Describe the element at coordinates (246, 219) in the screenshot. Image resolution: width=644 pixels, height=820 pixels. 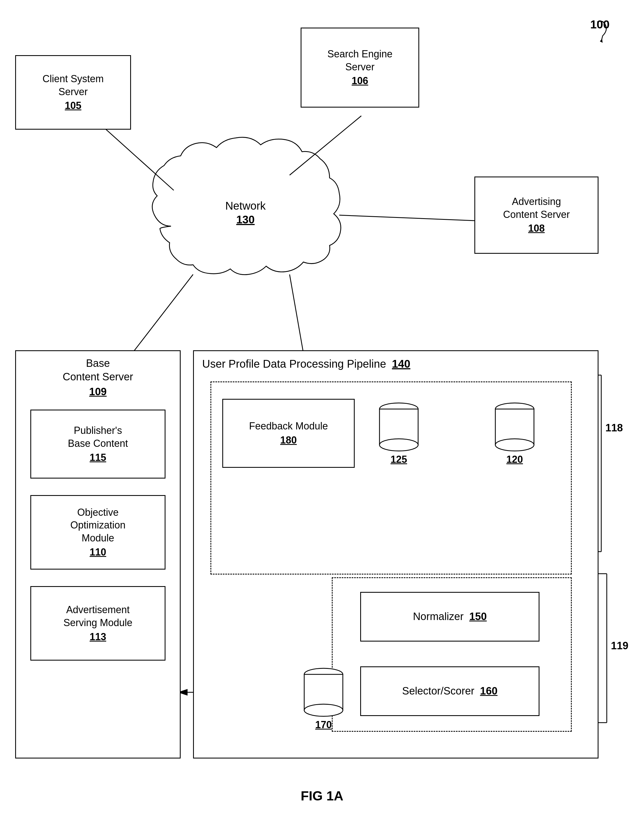
I see `svg-text: 130` at that location.